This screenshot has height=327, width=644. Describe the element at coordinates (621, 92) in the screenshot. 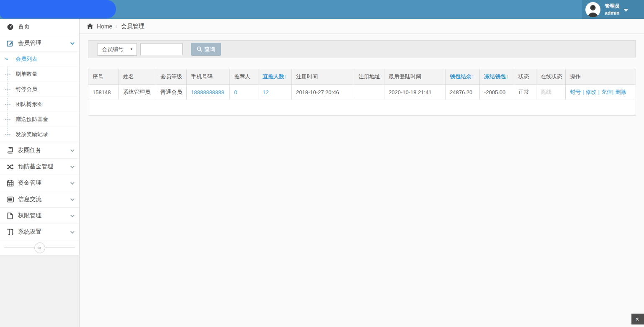

I see `delete-link: 删除` at that location.